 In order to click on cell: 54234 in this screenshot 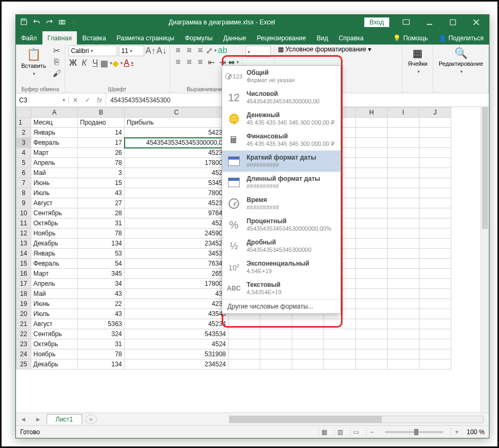, I will do `click(177, 133)`.